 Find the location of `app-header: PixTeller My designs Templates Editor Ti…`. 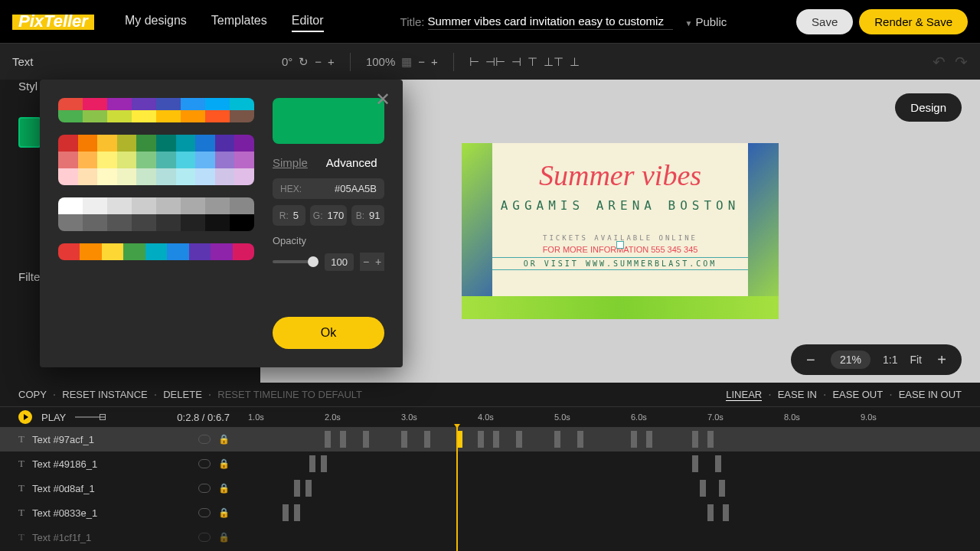

app-header: PixTeller My designs Templates Editor Ti… is located at coordinates (490, 21).